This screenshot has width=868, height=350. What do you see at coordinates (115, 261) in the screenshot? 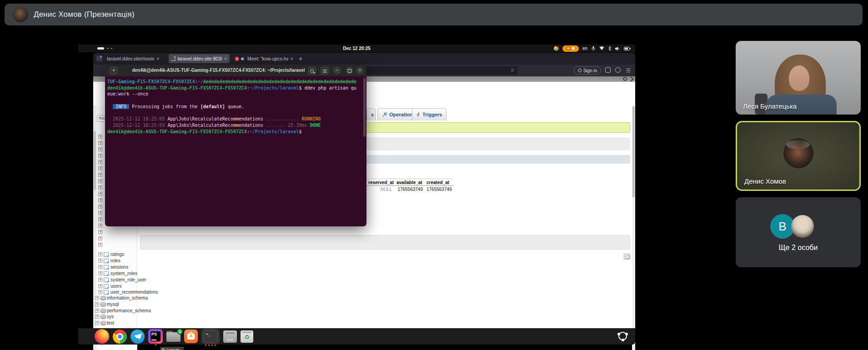
I see `sidebar-item-roles: roles` at bounding box center [115, 261].